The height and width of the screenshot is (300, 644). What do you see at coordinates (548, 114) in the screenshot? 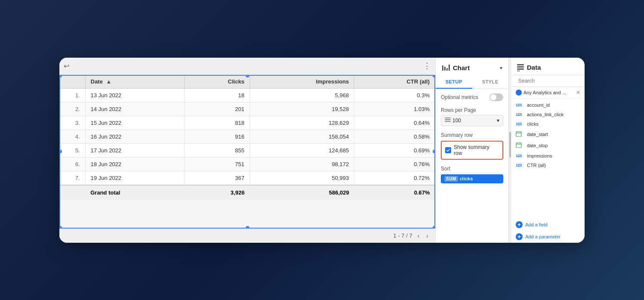
I see `field-item: 123 actions_link_click` at bounding box center [548, 114].